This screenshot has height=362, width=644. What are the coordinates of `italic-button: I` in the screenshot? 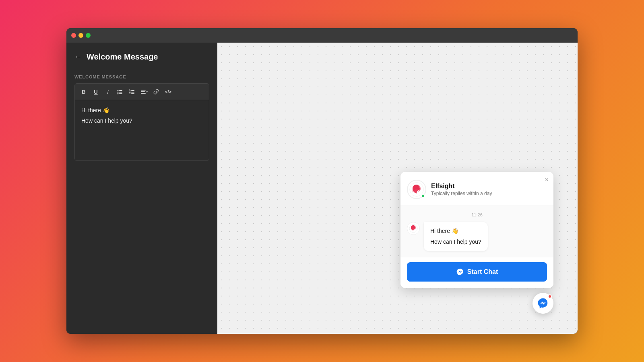 It's located at (108, 92).